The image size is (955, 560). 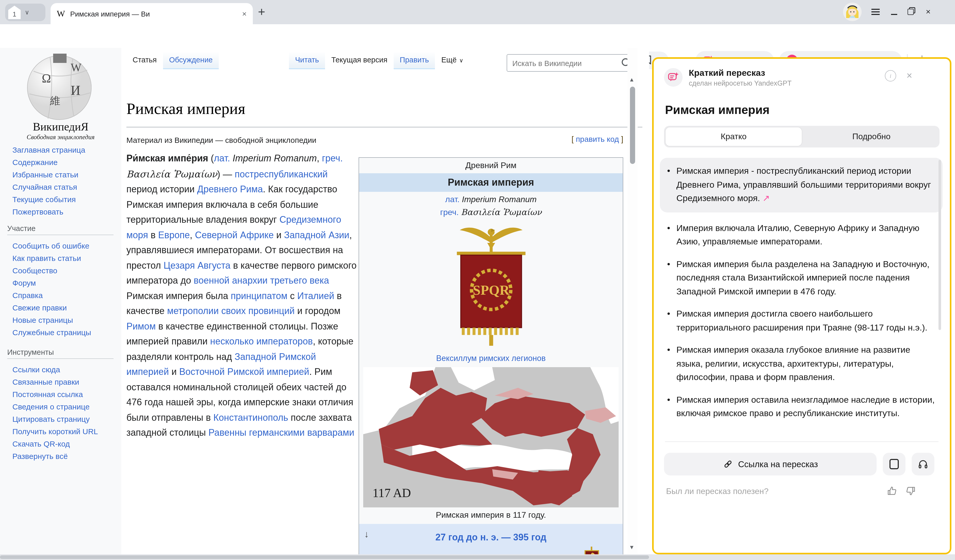 What do you see at coordinates (63, 370) in the screenshot?
I see `sidebar-link: Ссылки сюда` at bounding box center [63, 370].